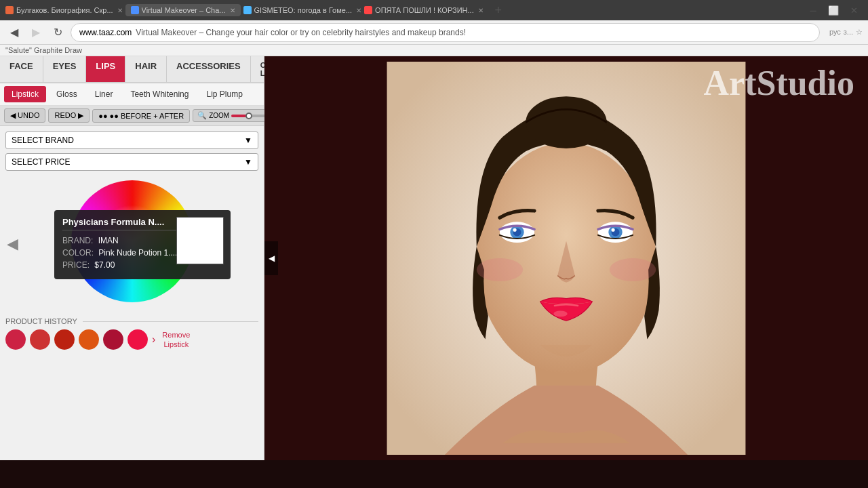 The height and width of the screenshot is (488, 868). Describe the element at coordinates (132, 70) in the screenshot. I see `main-navigation: FACE EYES LIPS HAIR ACCESSORIES COMPLETE…` at that location.